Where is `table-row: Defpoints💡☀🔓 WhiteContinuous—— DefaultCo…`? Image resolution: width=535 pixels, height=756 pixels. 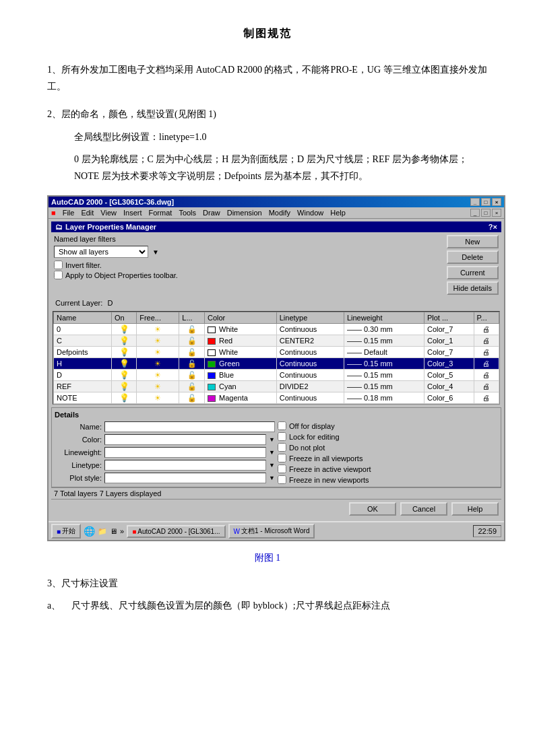
table-row: Defpoints💡☀🔓 WhiteContinuous—— DefaultCo… is located at coordinates (276, 353).